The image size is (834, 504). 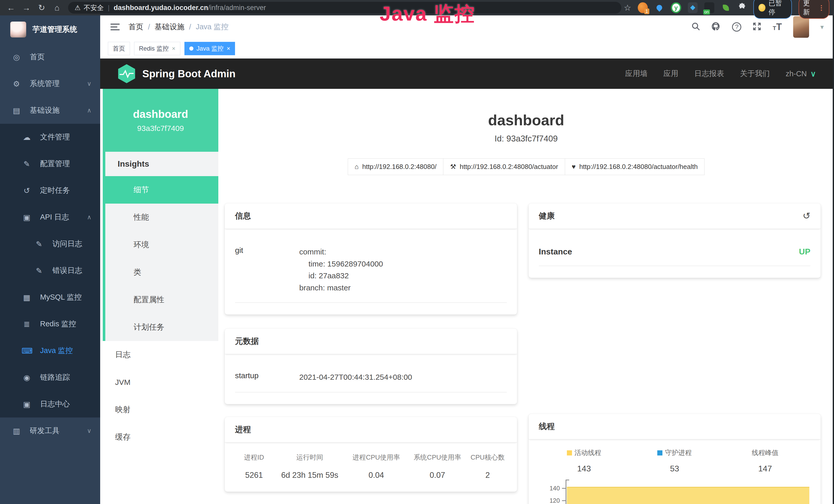 What do you see at coordinates (709, 74) in the screenshot?
I see `sba-nav-journal: 日志报表` at bounding box center [709, 74].